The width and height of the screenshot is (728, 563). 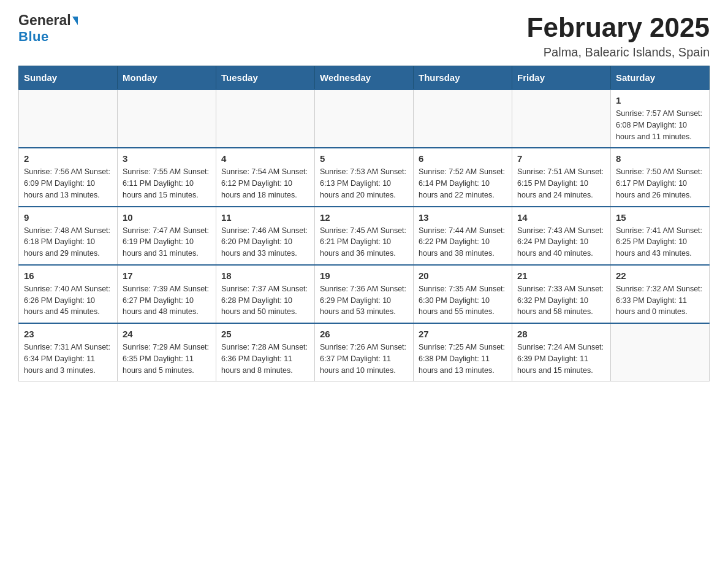 What do you see at coordinates (463, 294) in the screenshot?
I see `calendar-cell: 20Sunrise: 7:35 AM Sunset: 6:30 PM Dayli…` at bounding box center [463, 294].